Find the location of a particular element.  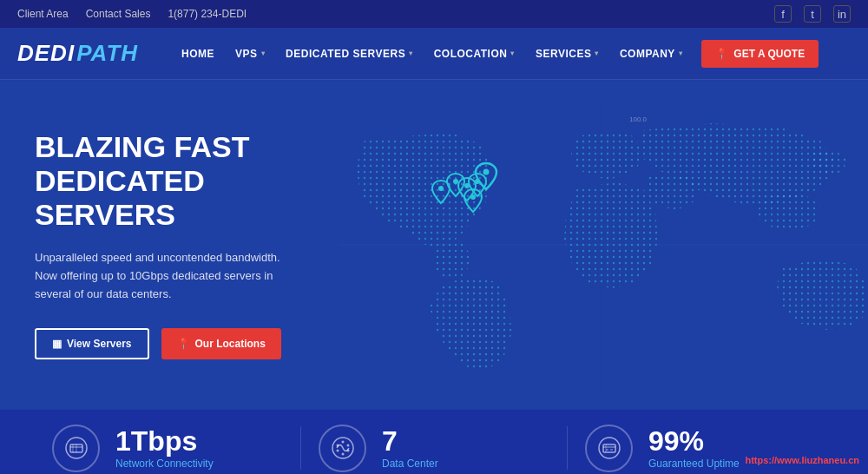

nav-item-services: SERVICES ▾ is located at coordinates (568, 54).